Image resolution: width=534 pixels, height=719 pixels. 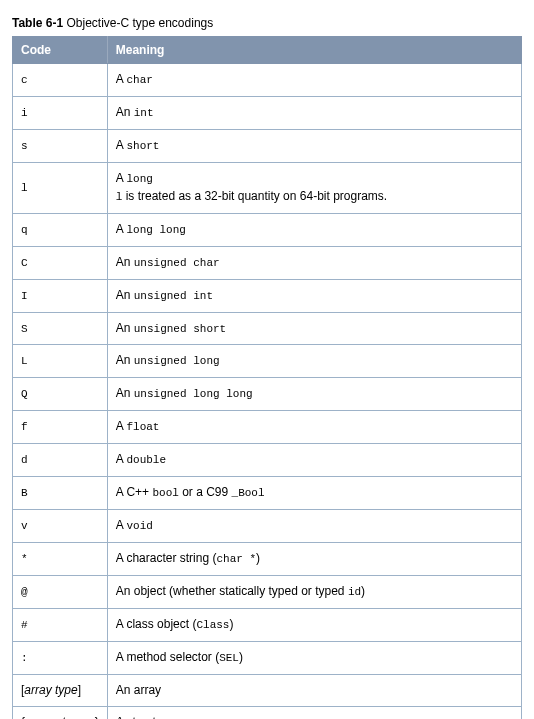 What do you see at coordinates (229, 658) in the screenshot?
I see `code-literal: SEL` at bounding box center [229, 658].